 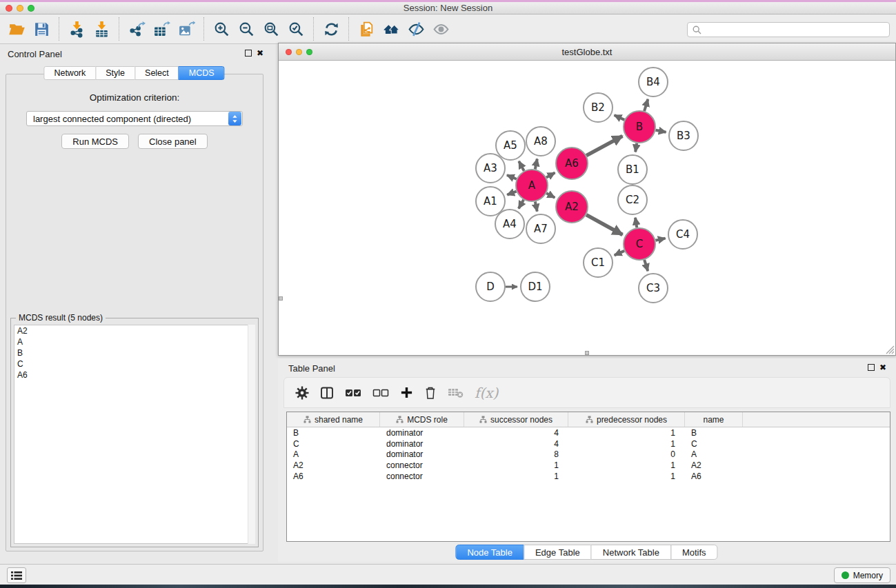 What do you see at coordinates (422, 465) in the screenshot?
I see `table-cell: connector` at bounding box center [422, 465].